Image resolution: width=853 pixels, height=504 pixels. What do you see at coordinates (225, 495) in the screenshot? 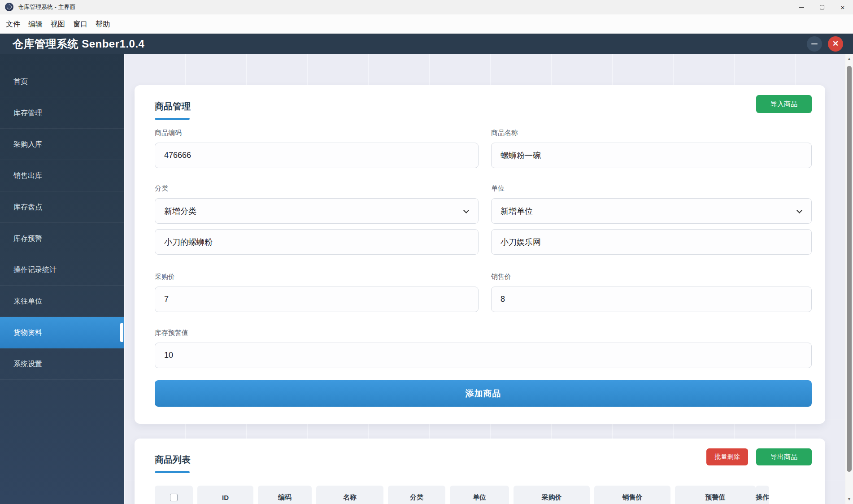
I see `table-column-header: ID` at bounding box center [225, 495].